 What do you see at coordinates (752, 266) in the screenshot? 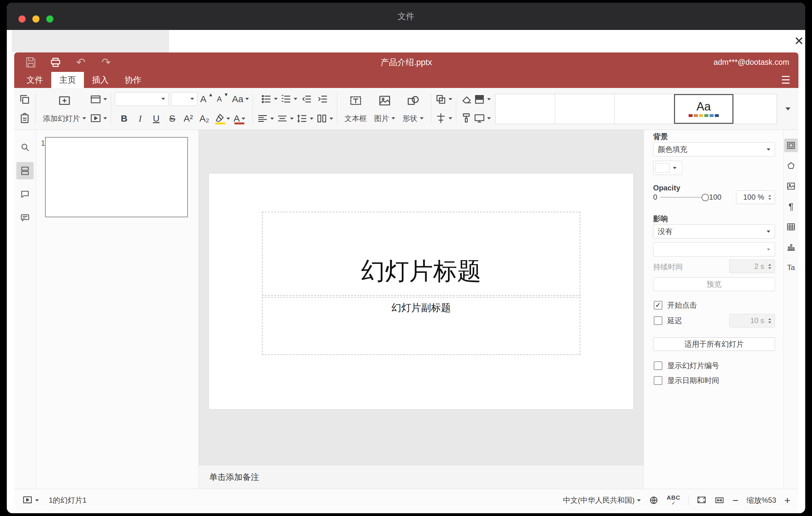
I see `duration-field: 2 s` at bounding box center [752, 266].